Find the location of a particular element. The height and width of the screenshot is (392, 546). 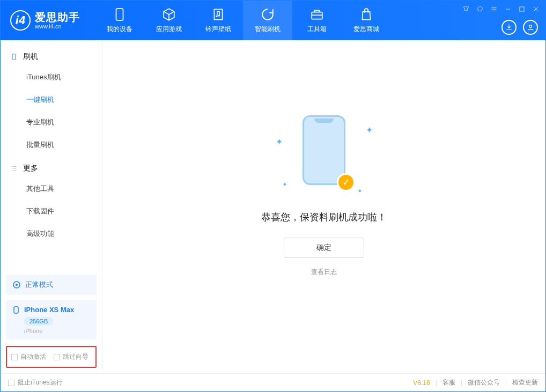

tab-label: 工具箱 is located at coordinates (317, 29).